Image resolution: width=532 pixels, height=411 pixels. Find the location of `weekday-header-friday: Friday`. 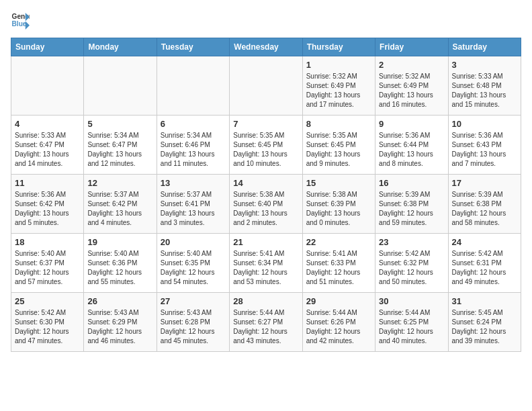

weekday-header-friday: Friday is located at coordinates (412, 47).